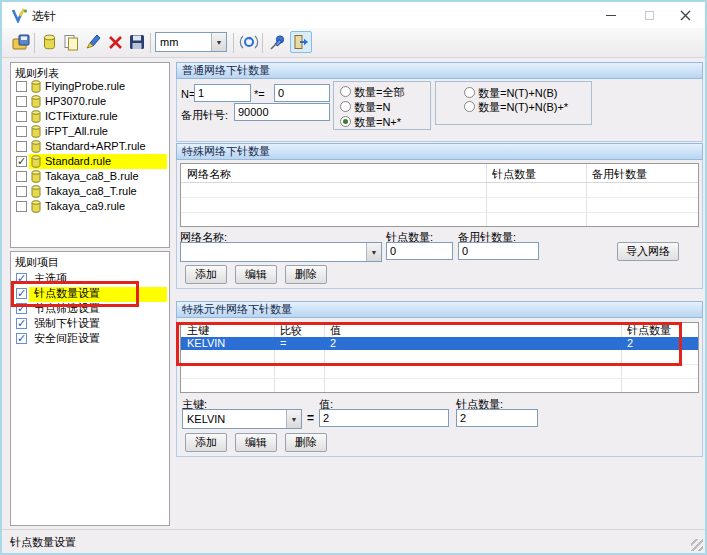 This screenshot has height=555, width=707. Describe the element at coordinates (611, 15) in the screenshot. I see `minimize-button` at that location.